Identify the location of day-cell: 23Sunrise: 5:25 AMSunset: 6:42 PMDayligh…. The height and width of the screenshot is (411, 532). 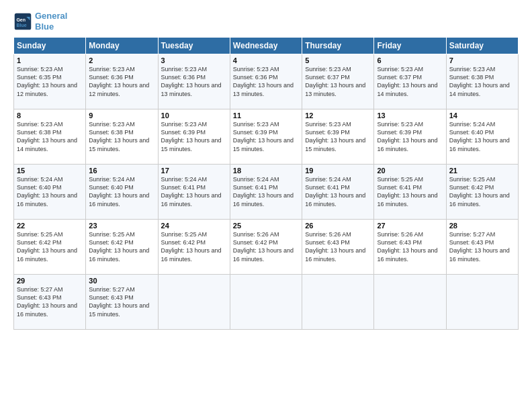
(122, 247).